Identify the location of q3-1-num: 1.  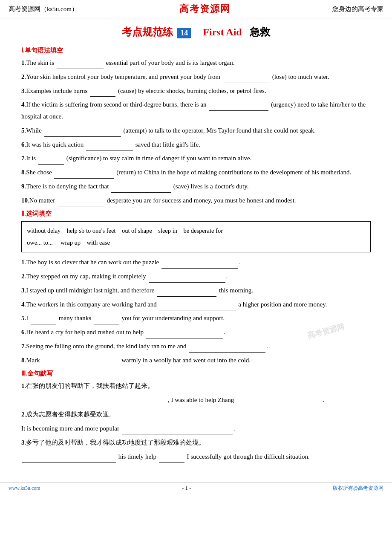
(23, 386).